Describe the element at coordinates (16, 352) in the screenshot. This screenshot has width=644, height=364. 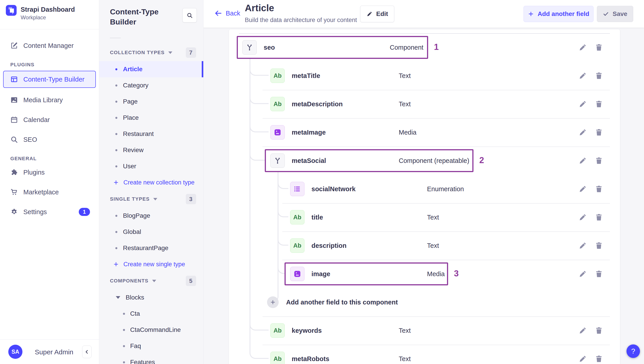
I see `avatar: SA` at that location.